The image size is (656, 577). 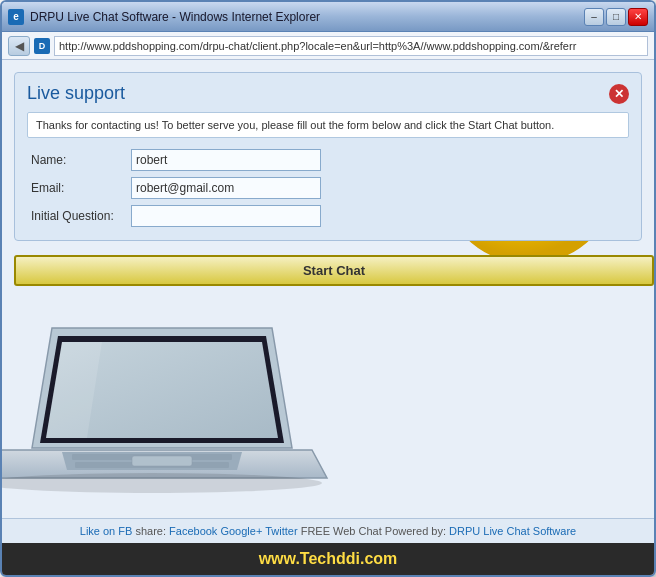 I want to click on address-bar: ◀ D, so click(x=328, y=46).